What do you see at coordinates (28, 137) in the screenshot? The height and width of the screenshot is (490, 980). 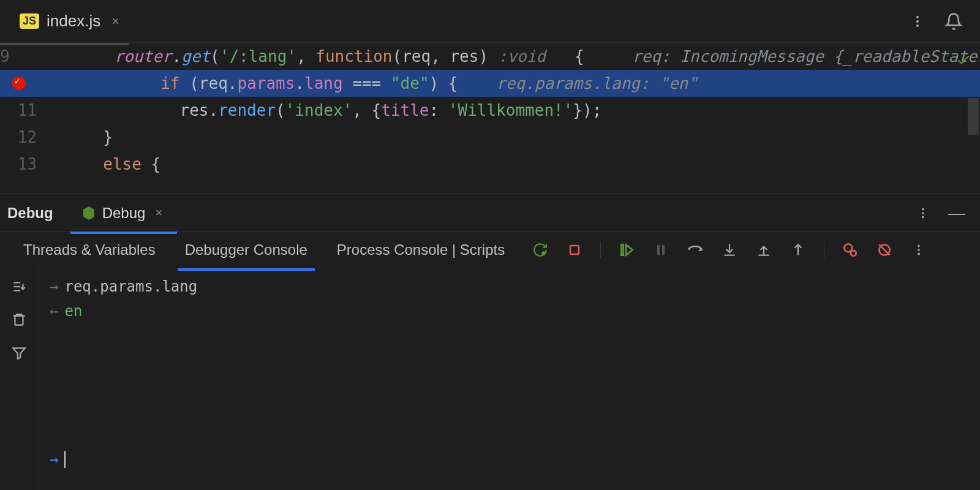 I see `line-number: 12` at bounding box center [28, 137].